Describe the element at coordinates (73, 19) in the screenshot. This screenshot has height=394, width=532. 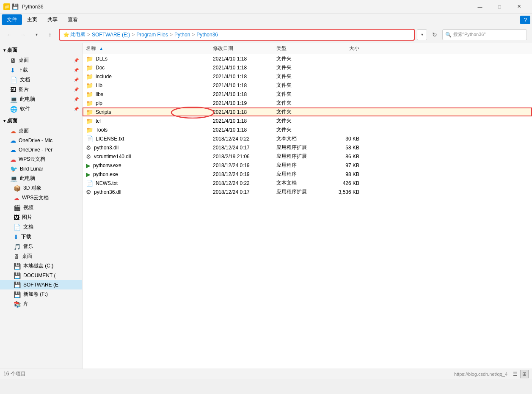
I see `menu-view: 查看` at that location.